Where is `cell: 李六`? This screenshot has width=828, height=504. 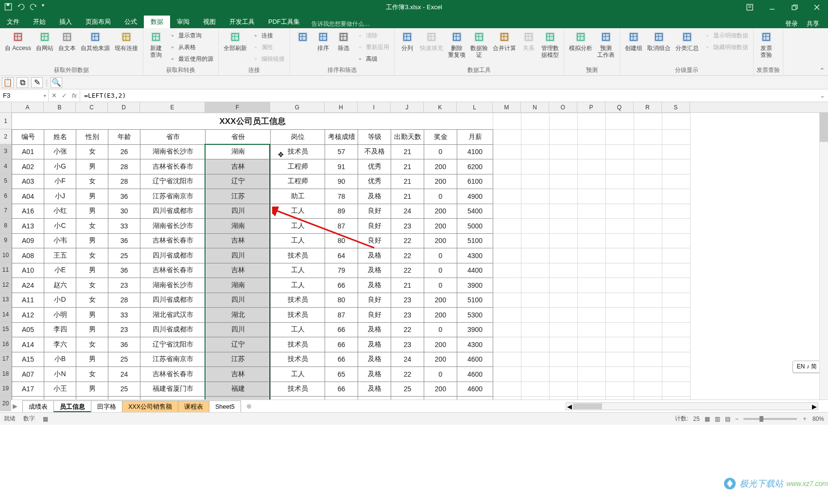
cell: 李六 is located at coordinates (60, 345).